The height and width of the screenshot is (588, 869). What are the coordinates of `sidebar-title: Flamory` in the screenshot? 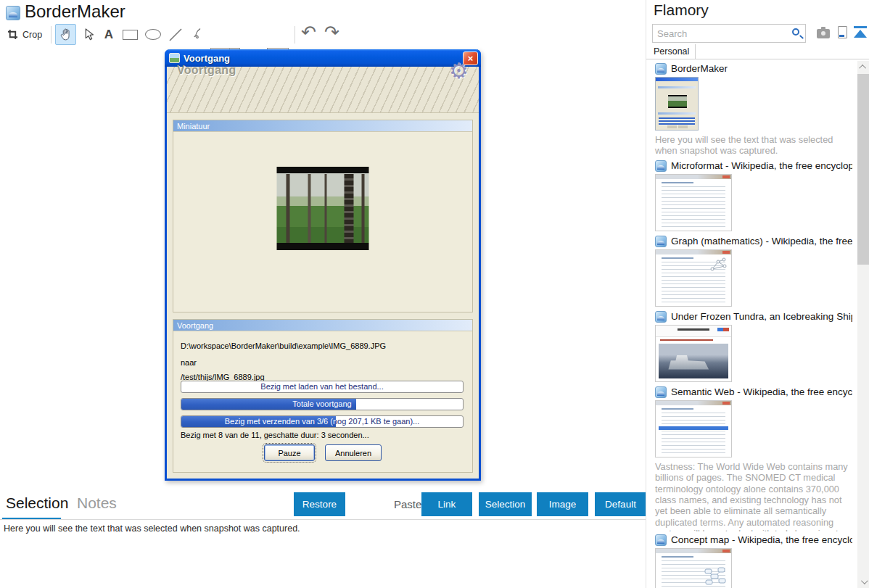 It's located at (681, 10).